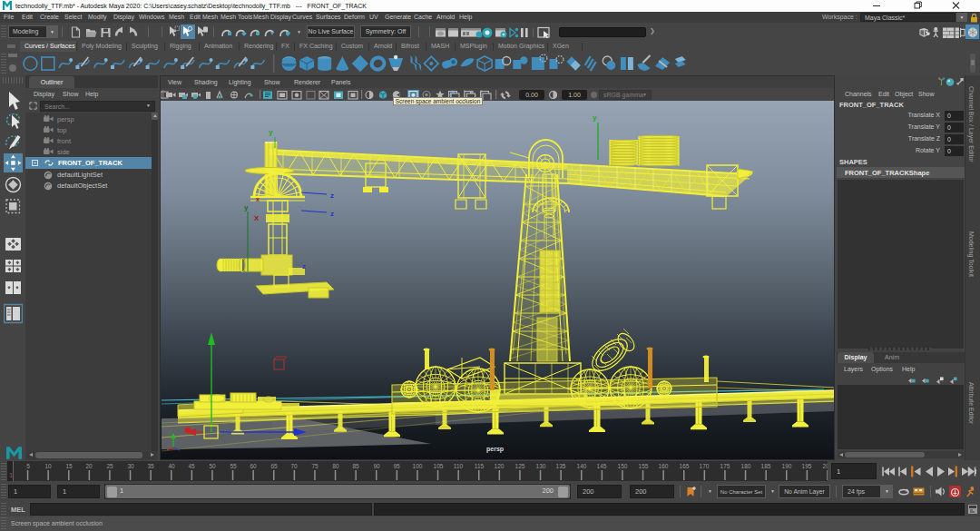 The width and height of the screenshot is (980, 531). What do you see at coordinates (69, 467) in the screenshot?
I see `svg-text: 15` at bounding box center [69, 467].